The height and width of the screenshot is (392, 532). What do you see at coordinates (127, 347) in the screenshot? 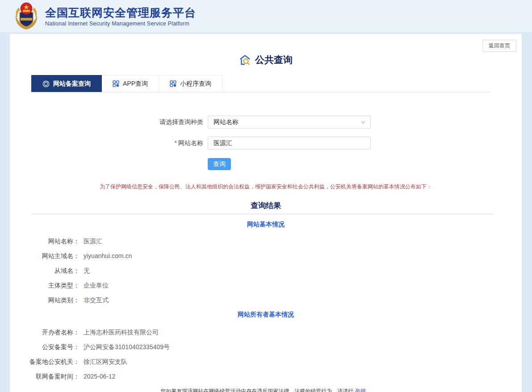
I see `info-value: 沪公网安备31010402335409号` at bounding box center [127, 347].